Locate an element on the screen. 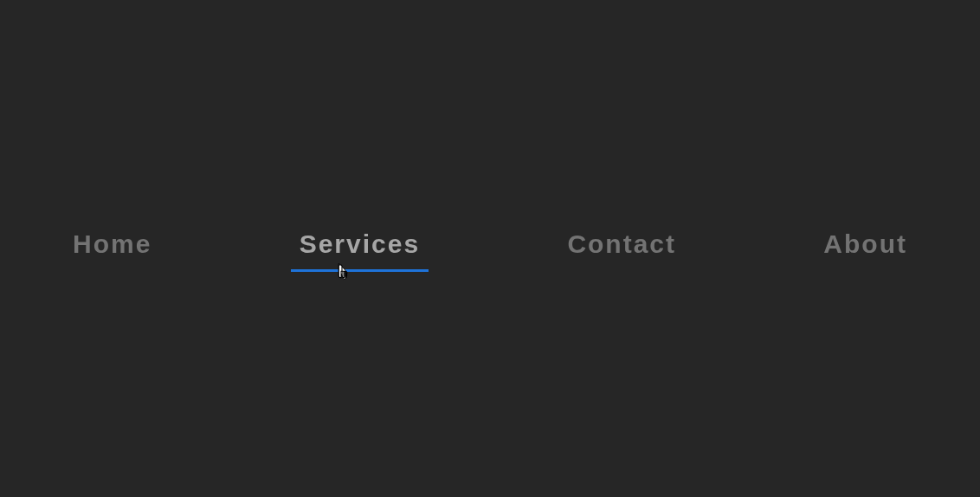 Image resolution: width=980 pixels, height=497 pixels. nav-item-contact: Contact is located at coordinates (622, 248).